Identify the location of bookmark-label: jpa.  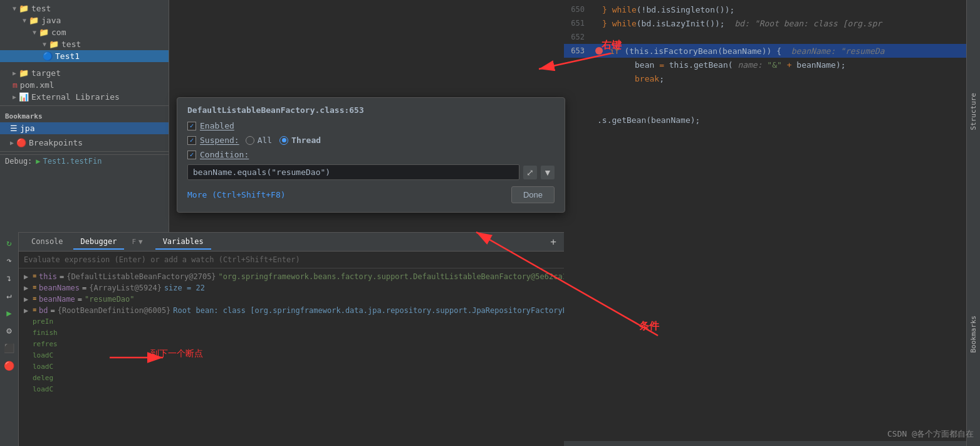
(28, 128).